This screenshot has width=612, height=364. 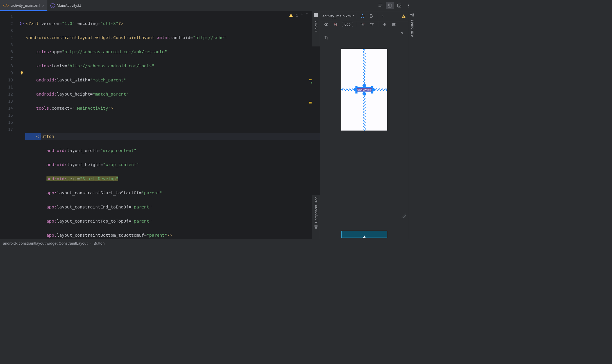 What do you see at coordinates (338, 16) in the screenshot?
I see `configuration-dropdown: activity_main.xml ˅` at bounding box center [338, 16].